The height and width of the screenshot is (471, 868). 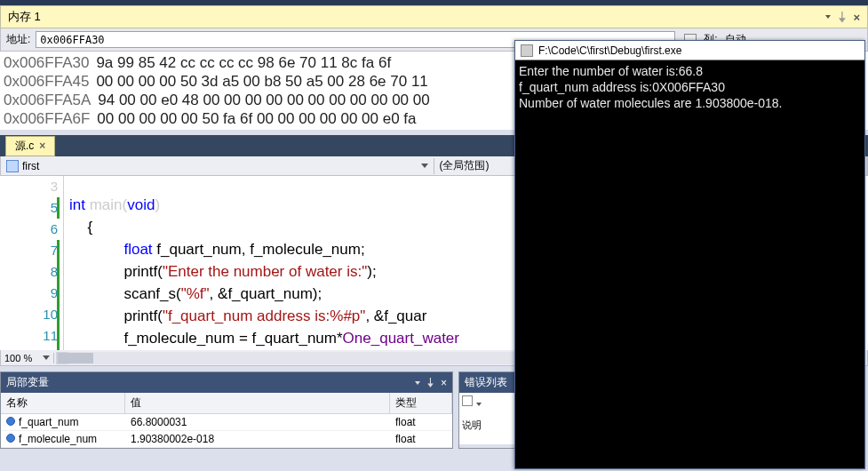 I want to click on tab-label: 源.c, so click(x=25, y=146).